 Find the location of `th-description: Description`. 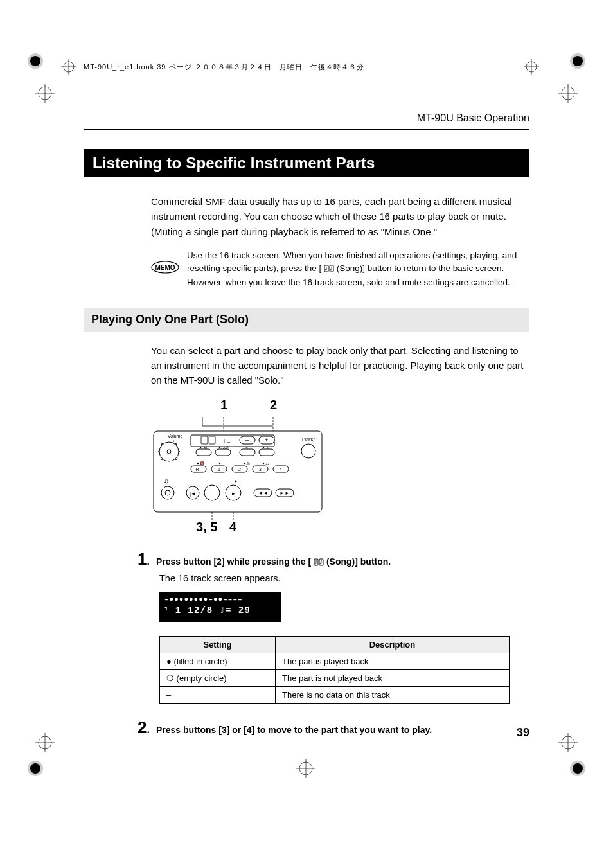

th-description: Description is located at coordinates (393, 645).